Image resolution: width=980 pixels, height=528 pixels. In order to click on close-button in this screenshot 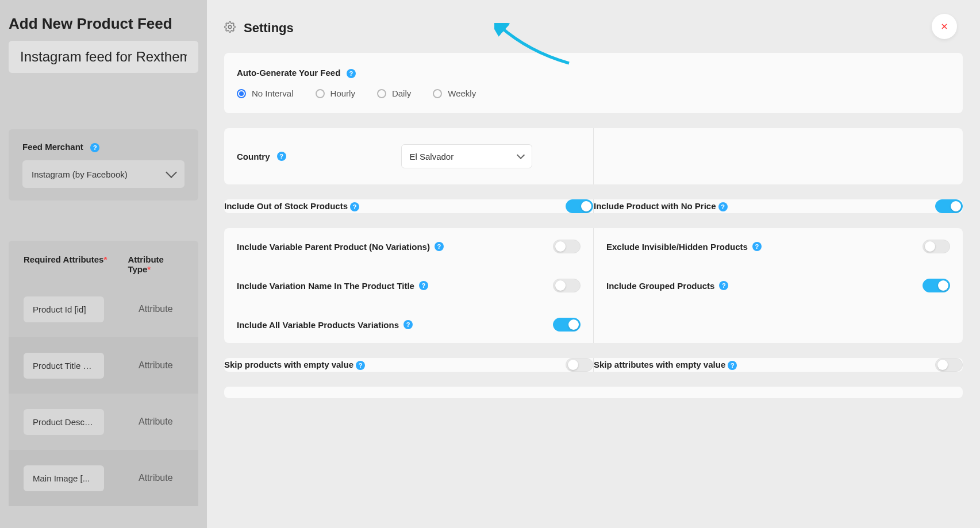, I will do `click(944, 26)`.